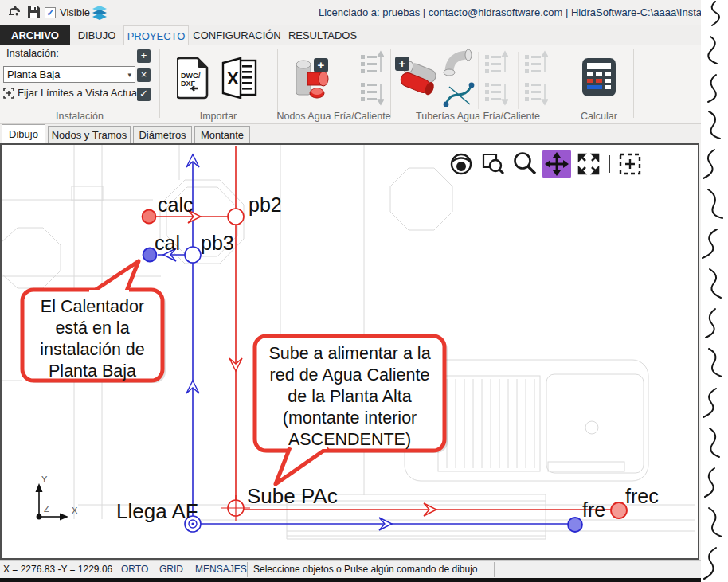 This screenshot has width=728, height=582. I want to click on svg-text: Sube a alimentar a la, so click(349, 353).